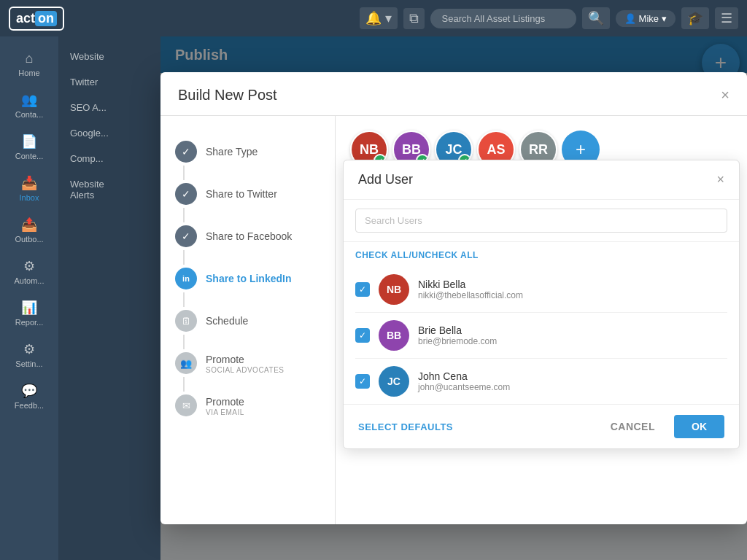 Image resolution: width=747 pixels, height=560 pixels. What do you see at coordinates (245, 370) in the screenshot?
I see `step-sublabel-promote-social: SOCIAL ADVOCATES` at bounding box center [245, 370].